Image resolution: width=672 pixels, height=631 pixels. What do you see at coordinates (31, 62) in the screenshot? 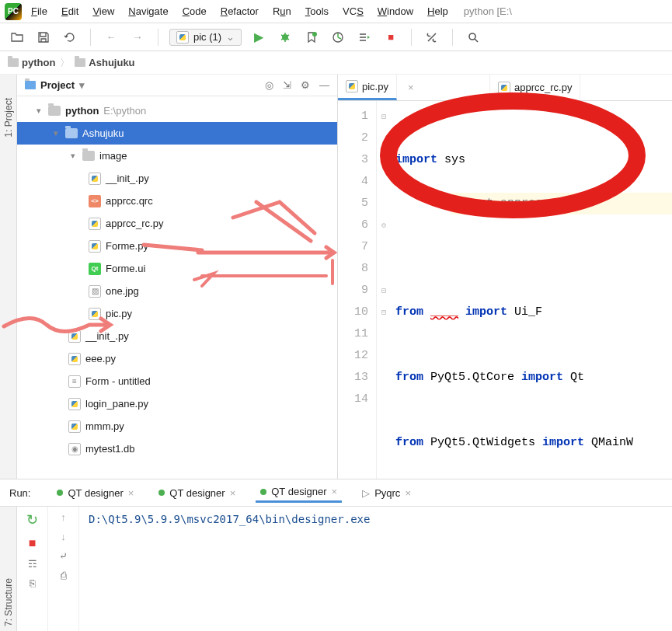
I see `breadcrumb-root: python` at bounding box center [31, 62].